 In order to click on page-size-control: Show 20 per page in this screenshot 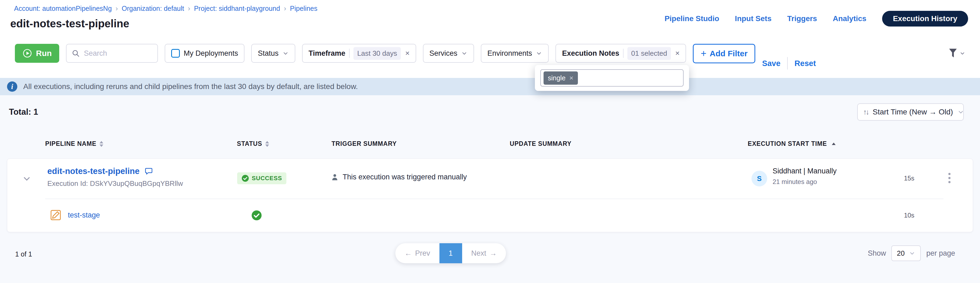, I will do `click(912, 253)`.